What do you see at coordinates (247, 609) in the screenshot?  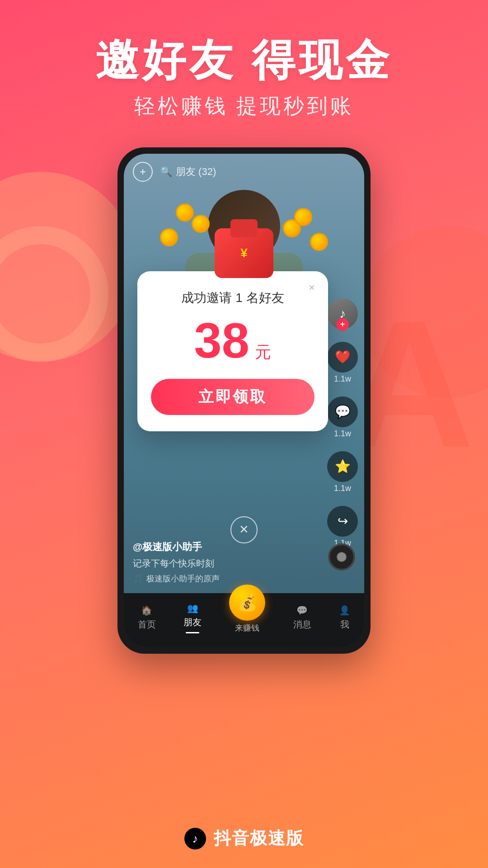 I see `nav-earn: 💰 来赚钱` at bounding box center [247, 609].